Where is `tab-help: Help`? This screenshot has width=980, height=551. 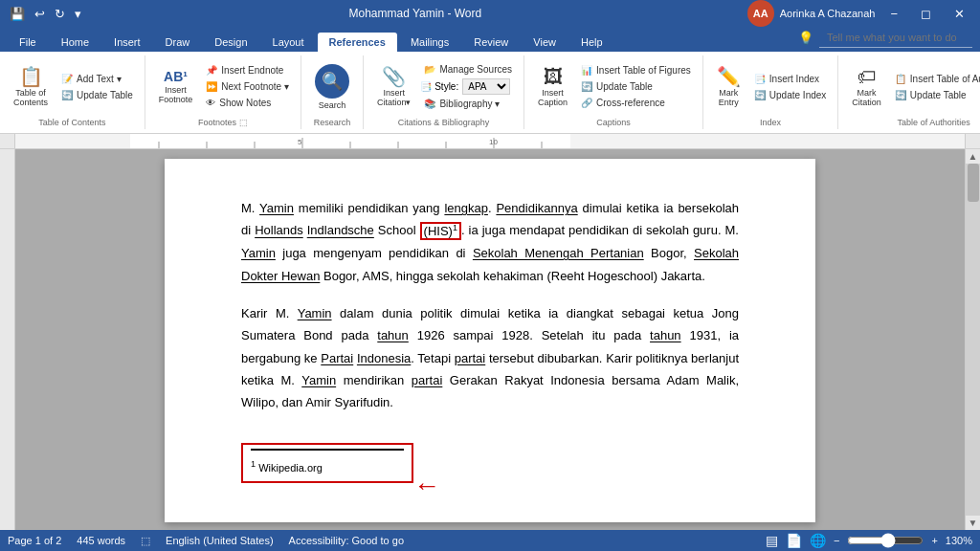 tab-help: Help is located at coordinates (591, 42).